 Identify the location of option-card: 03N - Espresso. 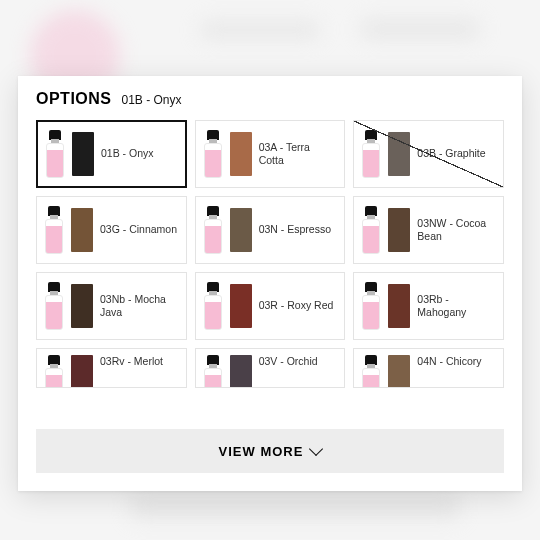
(270, 230).